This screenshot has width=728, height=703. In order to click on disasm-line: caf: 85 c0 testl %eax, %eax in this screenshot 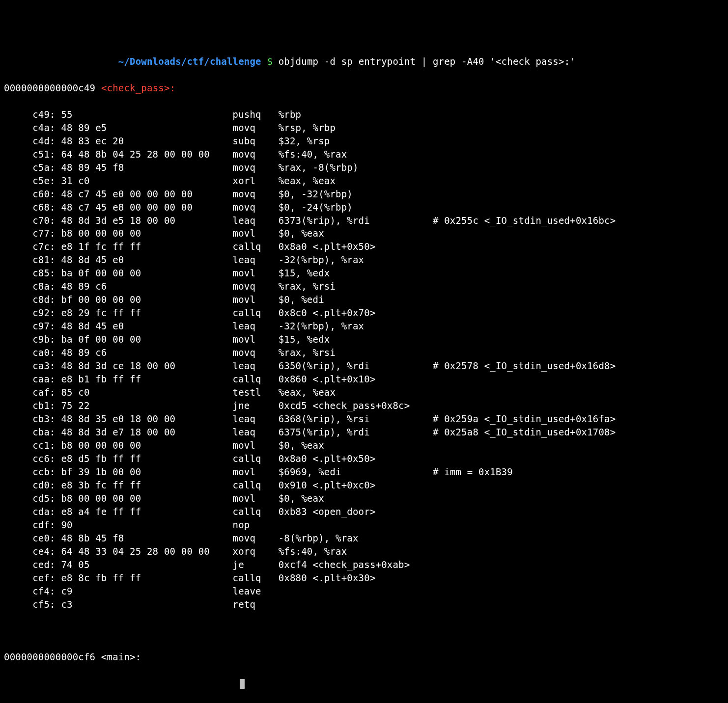, I will do `click(364, 393)`.